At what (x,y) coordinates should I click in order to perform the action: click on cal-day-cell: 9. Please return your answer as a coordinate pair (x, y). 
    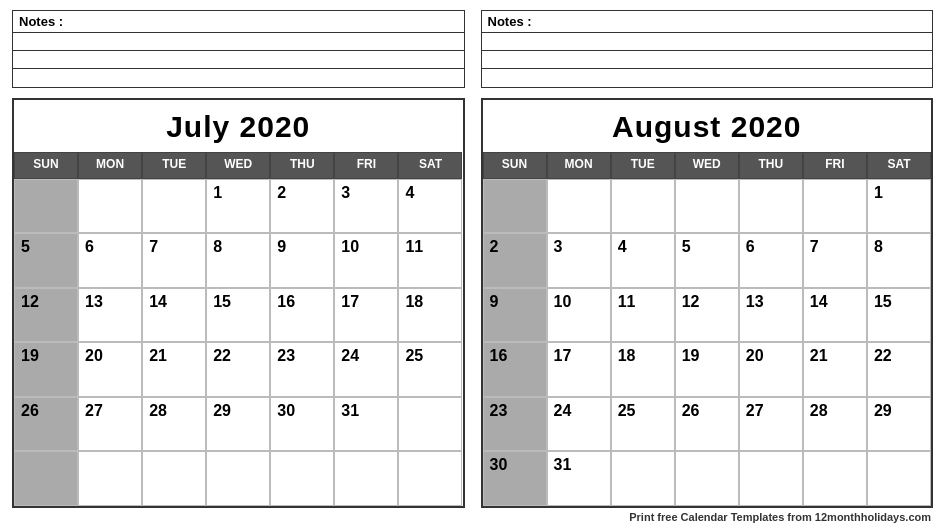
    Looking at the image, I should click on (302, 260).